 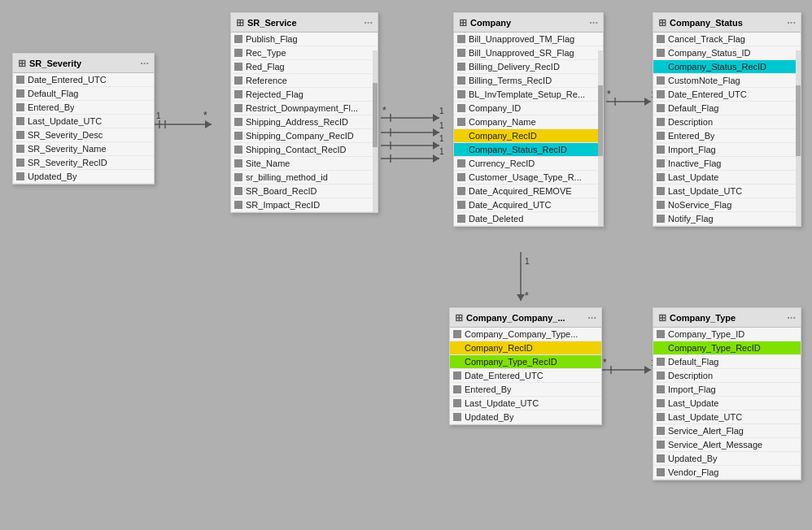 What do you see at coordinates (529, 192) in the screenshot?
I see `list-item: Date_Acquired_REMOVE` at bounding box center [529, 192].